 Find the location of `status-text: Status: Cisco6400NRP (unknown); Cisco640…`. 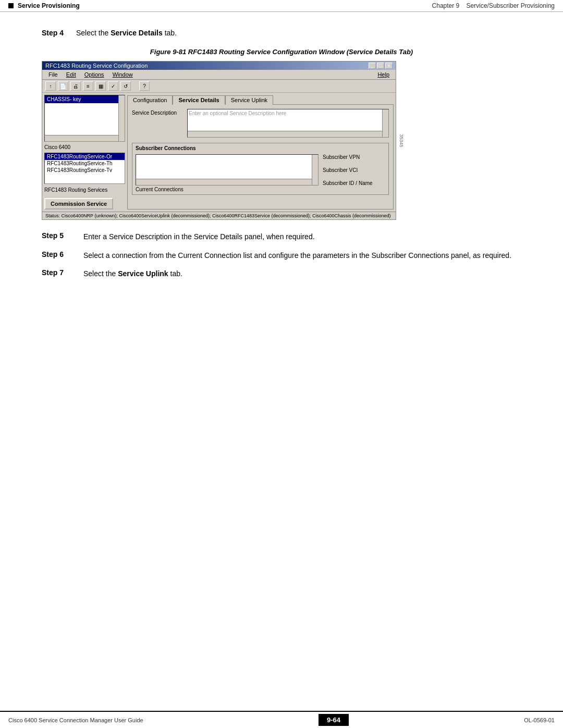

status-text: Status: Cisco6400NRP (unknown); Cisco640… is located at coordinates (218, 216).